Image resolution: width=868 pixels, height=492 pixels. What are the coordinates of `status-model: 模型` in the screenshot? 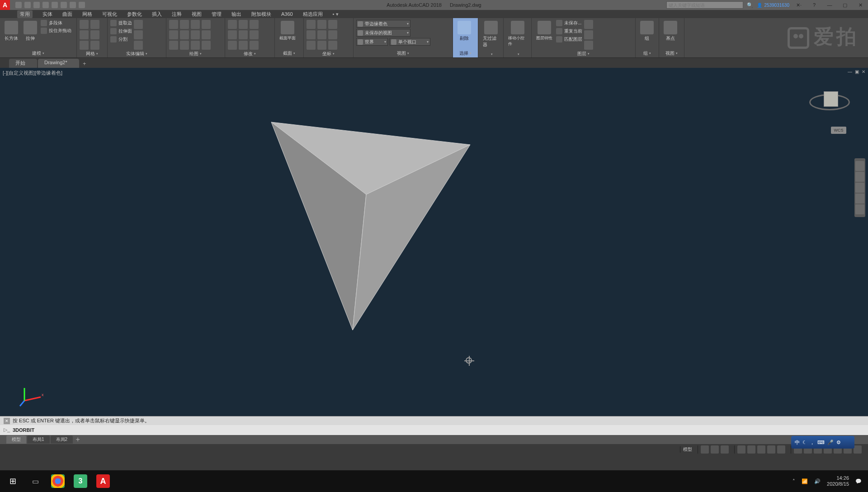 It's located at (688, 449).